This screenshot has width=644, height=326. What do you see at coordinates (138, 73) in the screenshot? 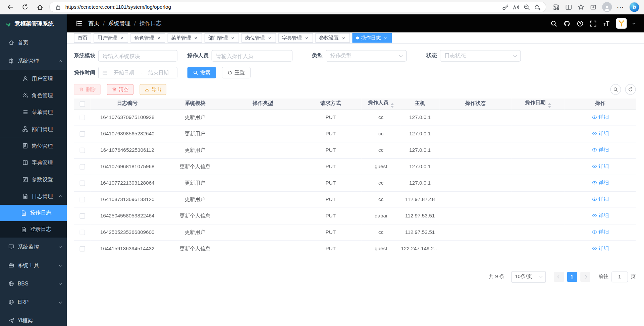
I see `date-range-picker: 开始日期 - 结束日期` at bounding box center [138, 73].